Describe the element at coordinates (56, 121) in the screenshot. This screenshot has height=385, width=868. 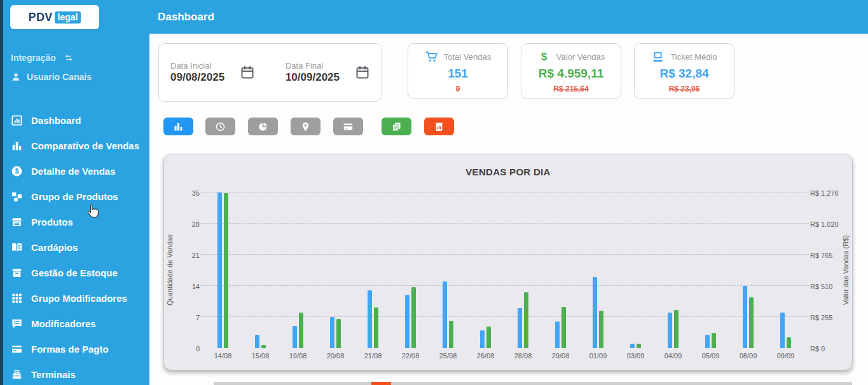
I see `sidebar-item-label: Dashboard` at that location.